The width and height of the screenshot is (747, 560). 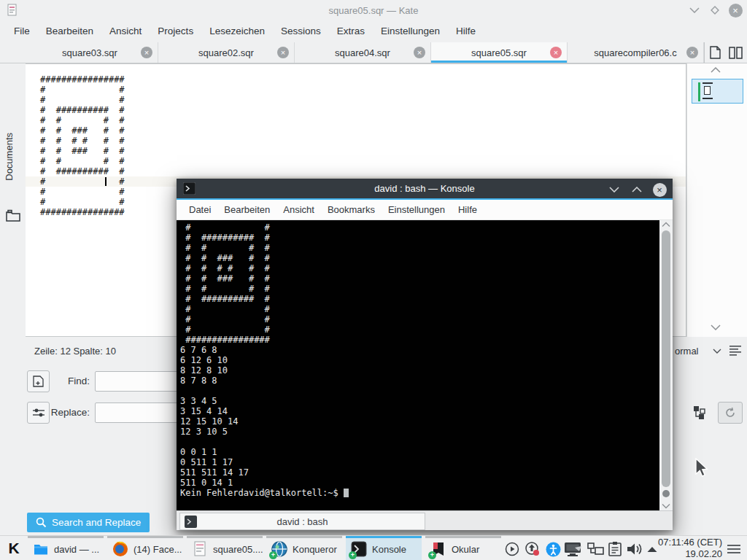 What do you see at coordinates (417, 210) in the screenshot?
I see `konsole-menu-einstellungen: Einstellungen` at bounding box center [417, 210].